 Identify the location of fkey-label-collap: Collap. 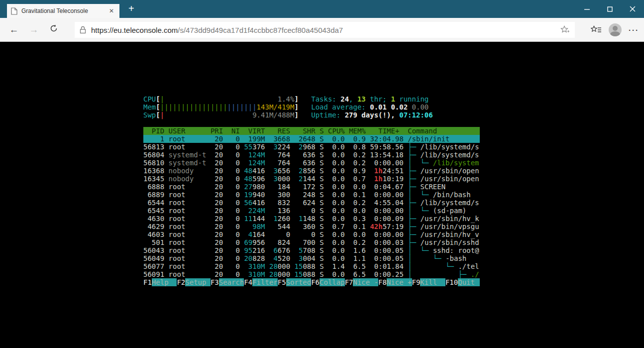
(332, 282).